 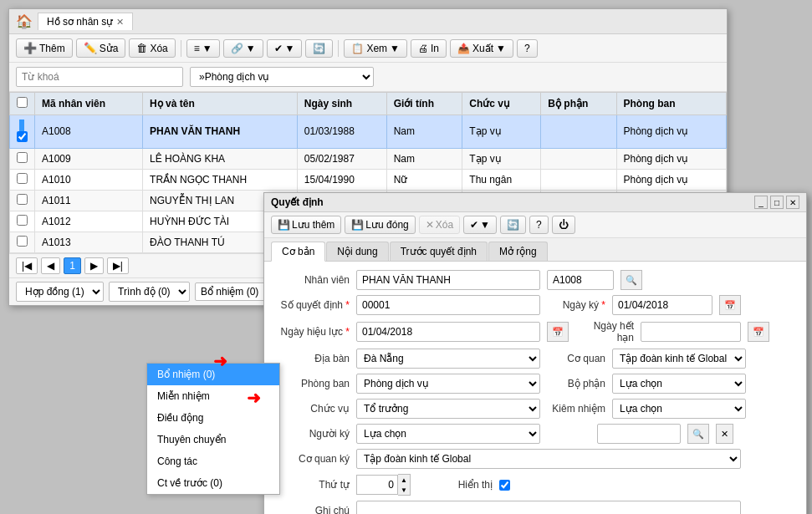 I want to click on qd-check-btn: ✔ ▼, so click(x=480, y=225).